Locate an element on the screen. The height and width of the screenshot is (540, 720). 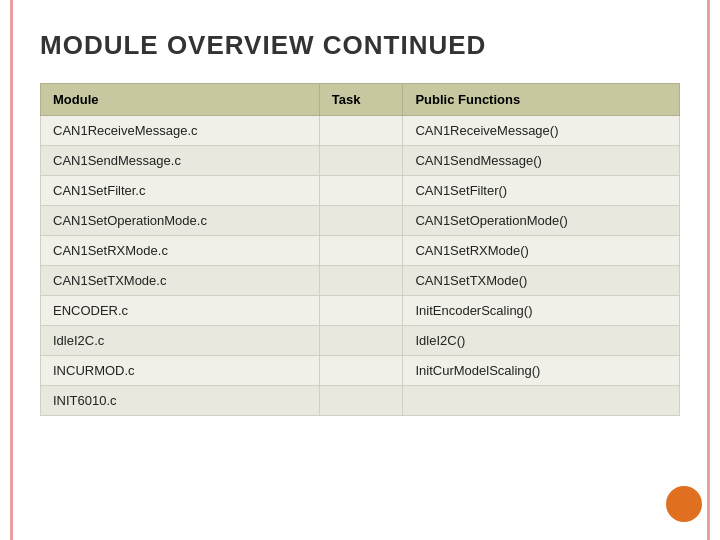
cell-module: INIT6010.c is located at coordinates (180, 401).